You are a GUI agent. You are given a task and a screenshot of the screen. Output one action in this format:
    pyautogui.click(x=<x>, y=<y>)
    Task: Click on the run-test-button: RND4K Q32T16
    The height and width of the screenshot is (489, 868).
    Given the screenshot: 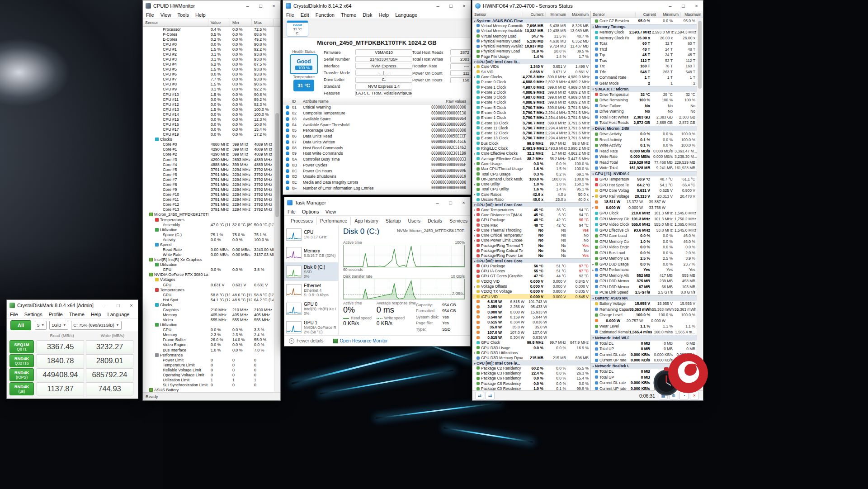 What is the action you would take?
    pyautogui.click(x=22, y=361)
    